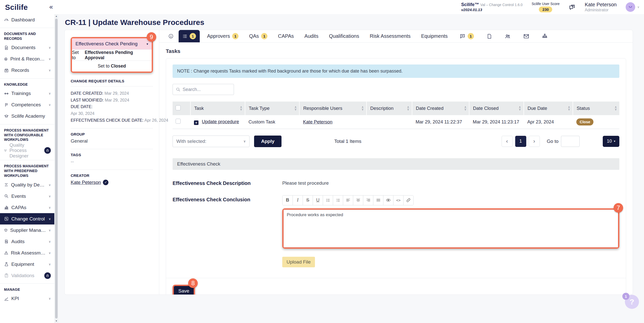 The width and height of the screenshot is (644, 323). What do you see at coordinates (211, 141) in the screenshot?
I see `with-selected-dropdown: With selected: ∨` at bounding box center [211, 141].